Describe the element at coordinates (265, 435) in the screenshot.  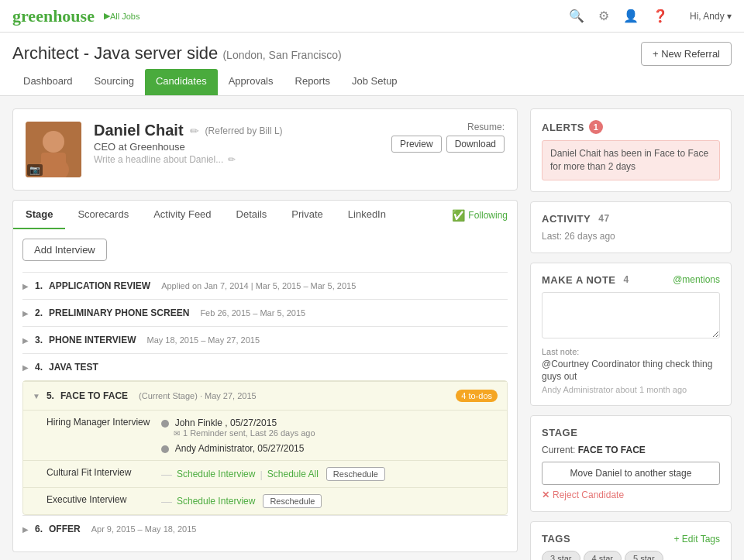
I see `interview-row-1: Hiring Manager Interview John Finkle , 0…` at that location.